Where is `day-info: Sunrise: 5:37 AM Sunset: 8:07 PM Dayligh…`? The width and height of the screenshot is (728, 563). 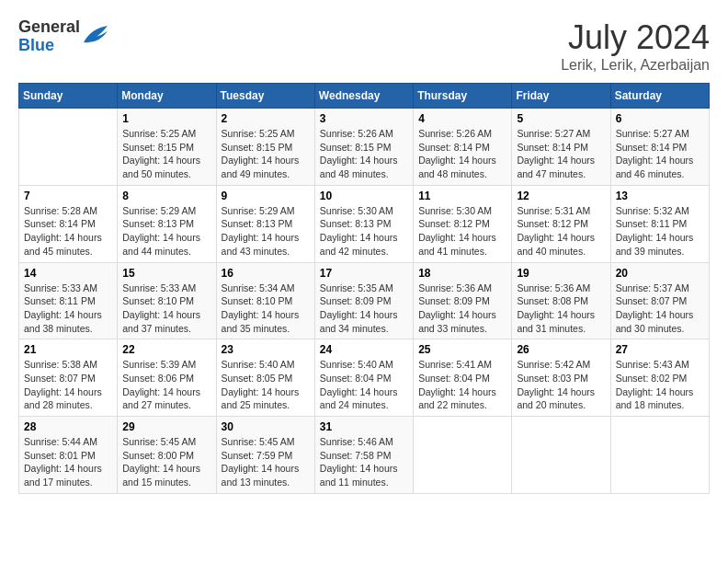
day-info: Sunrise: 5:37 AM Sunset: 8:07 PM Dayligh… is located at coordinates (660, 309).